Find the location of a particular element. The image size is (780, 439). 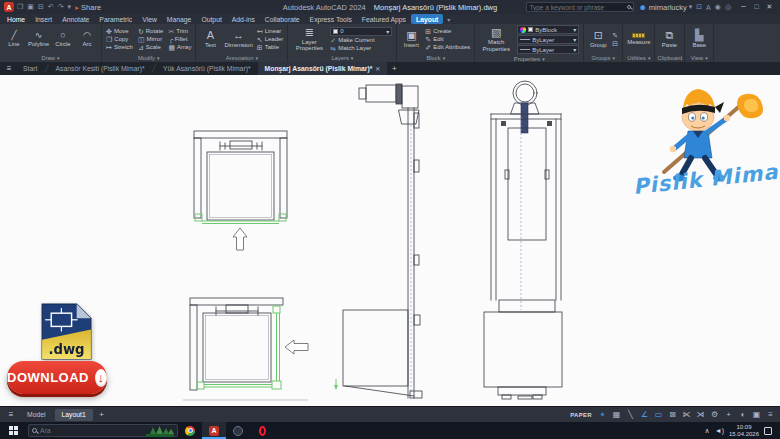

tab-featured-apps: Featured Apps is located at coordinates (384, 19).